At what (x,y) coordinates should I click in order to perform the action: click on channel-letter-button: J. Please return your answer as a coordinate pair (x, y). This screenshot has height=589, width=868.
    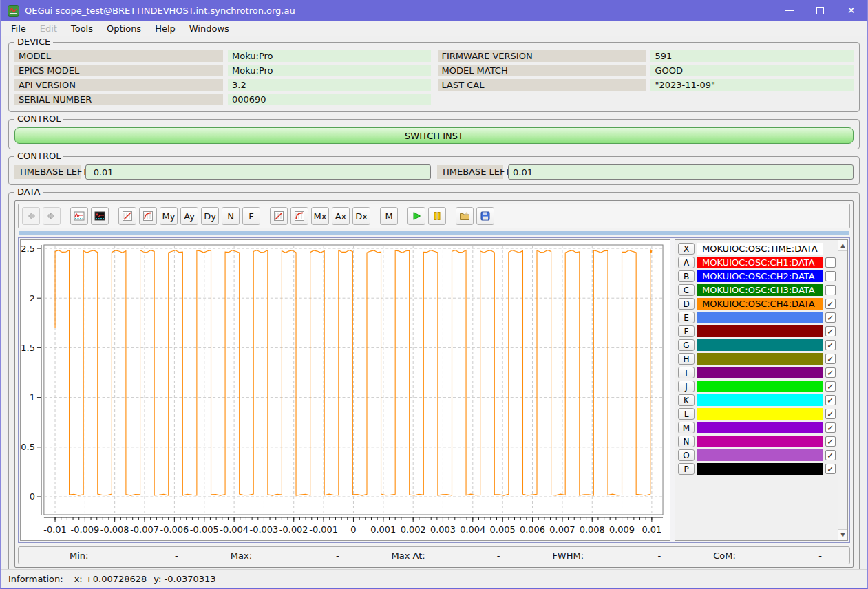
    Looking at the image, I should click on (686, 387).